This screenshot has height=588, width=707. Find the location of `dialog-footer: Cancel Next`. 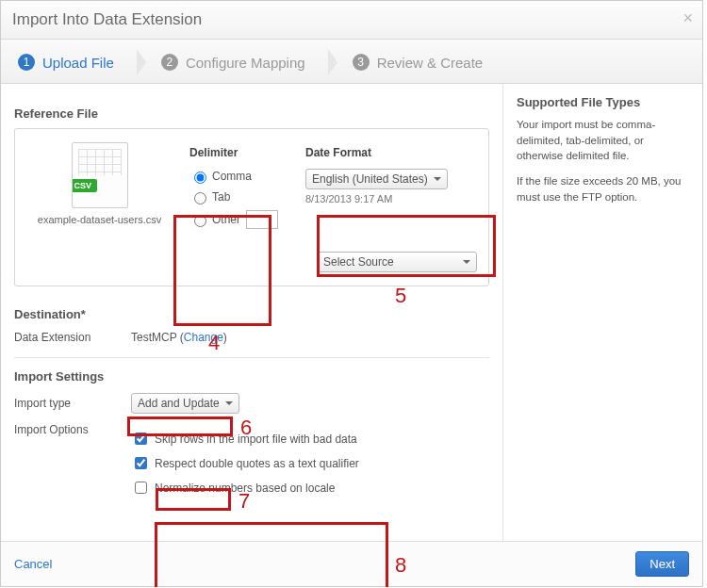

dialog-footer: Cancel Next is located at coordinates (352, 564).